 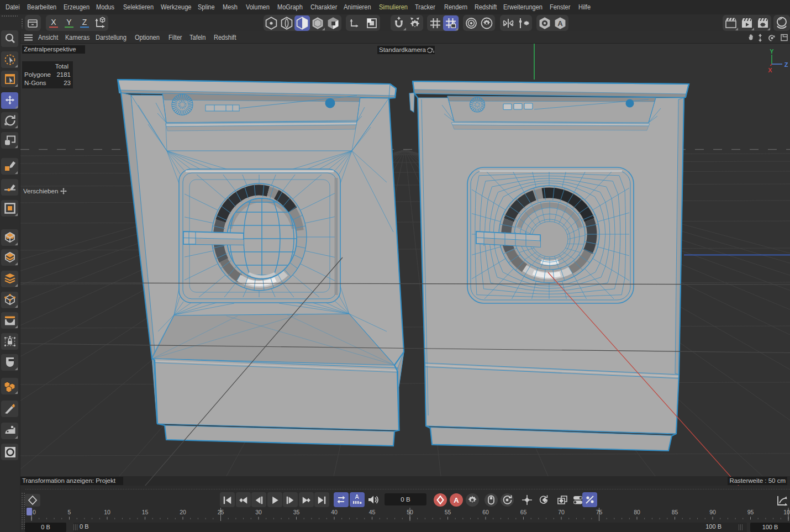 What do you see at coordinates (70, 512) in the screenshot?
I see `svg-text: 5` at bounding box center [70, 512].